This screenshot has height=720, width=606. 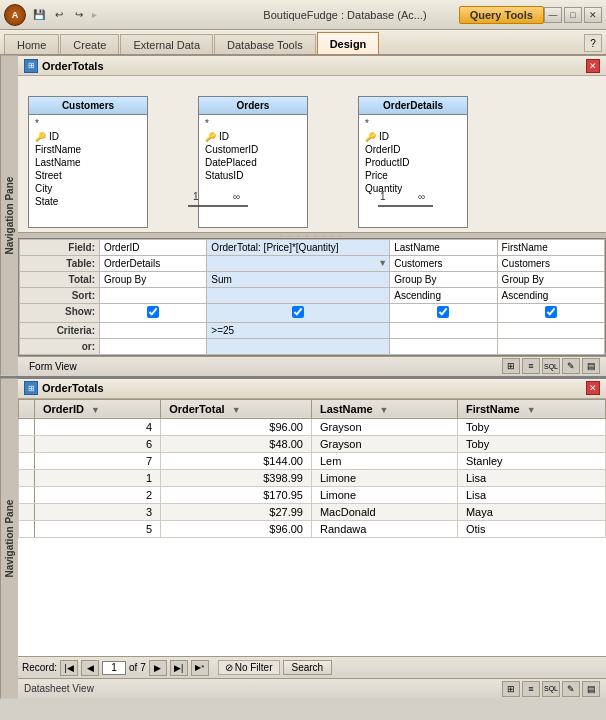 What do you see at coordinates (90, 668) in the screenshot?
I see `prev-record-button: ◀` at bounding box center [90, 668].